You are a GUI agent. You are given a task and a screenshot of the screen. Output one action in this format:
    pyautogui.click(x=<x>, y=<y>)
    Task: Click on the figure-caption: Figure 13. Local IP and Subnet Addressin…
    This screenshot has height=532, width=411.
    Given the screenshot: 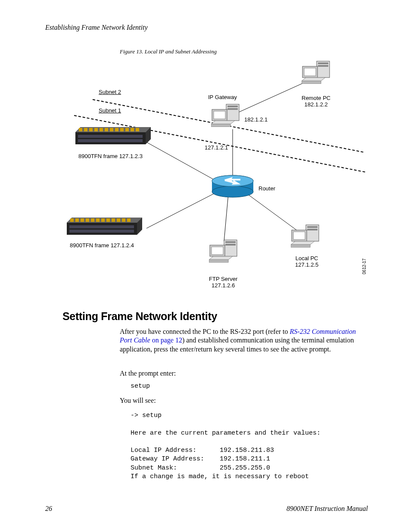 What is the action you would take?
    pyautogui.click(x=168, y=52)
    